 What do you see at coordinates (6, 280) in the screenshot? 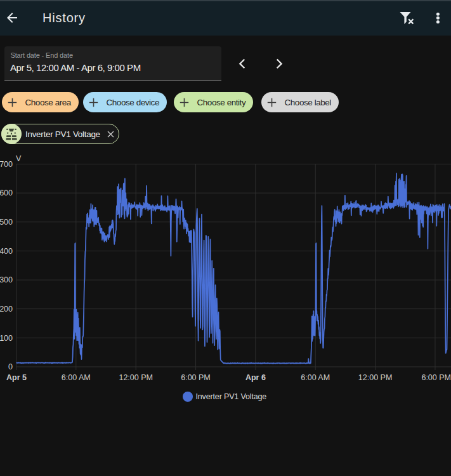
I see `svg-text: 300` at bounding box center [6, 280].